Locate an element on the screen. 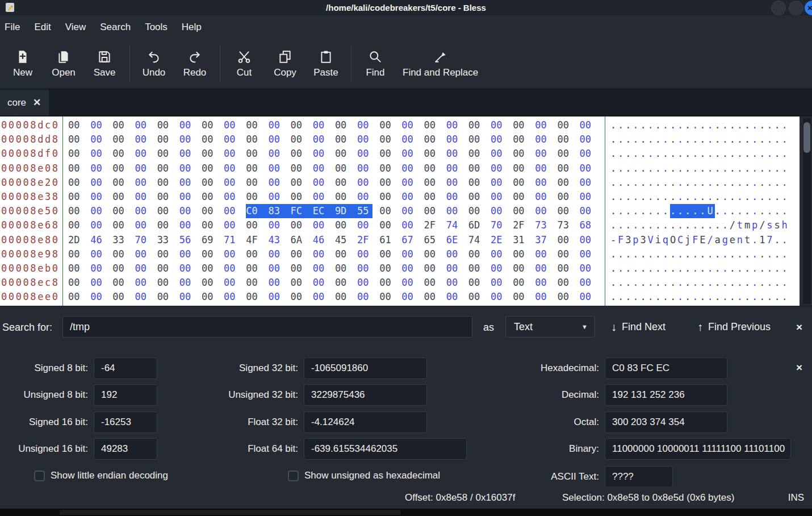  ascii-char: E is located at coordinates (703, 240).